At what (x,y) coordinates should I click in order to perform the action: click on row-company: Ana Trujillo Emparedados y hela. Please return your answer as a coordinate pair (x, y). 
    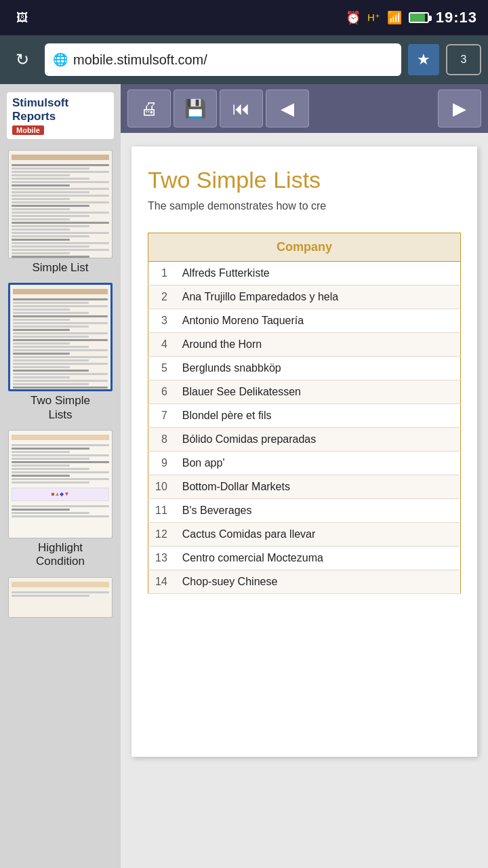
    Looking at the image, I should click on (319, 297).